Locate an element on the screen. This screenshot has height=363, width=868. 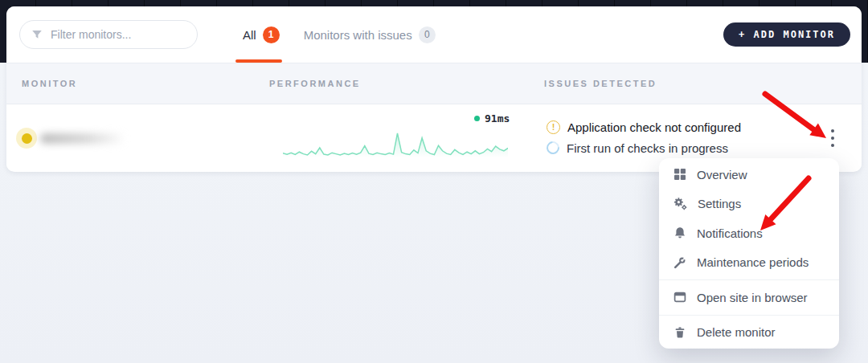
tab-issues-label: Monitors with issues is located at coordinates (358, 35).